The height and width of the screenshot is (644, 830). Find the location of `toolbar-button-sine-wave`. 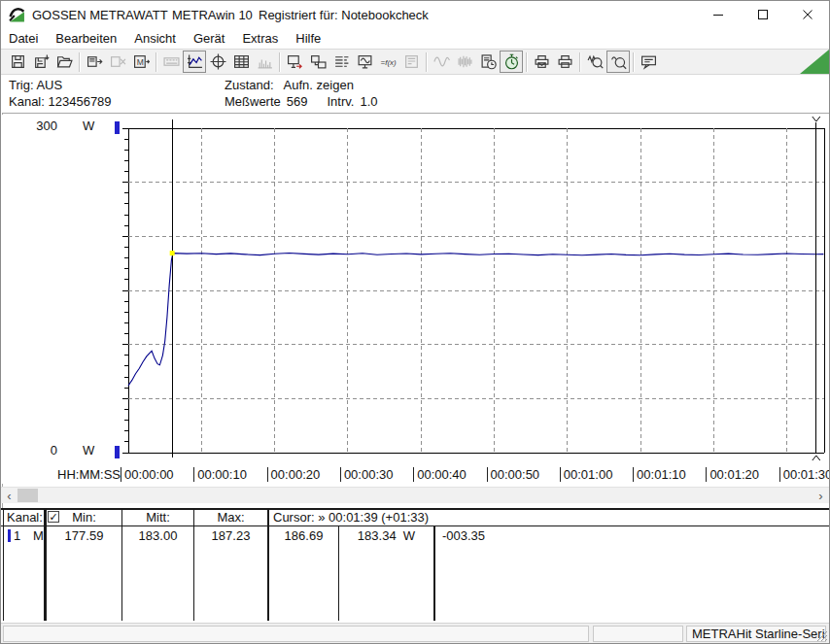

toolbar-button-sine-wave is located at coordinates (441, 62).